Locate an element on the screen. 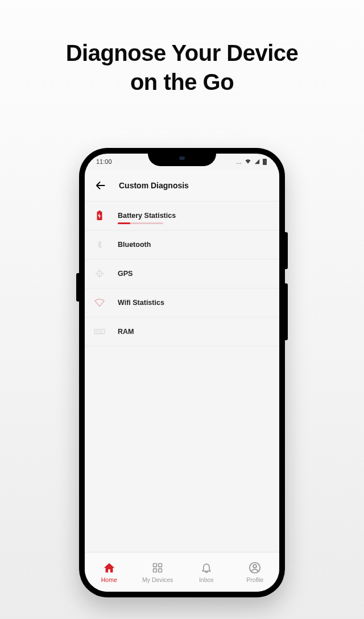 Image resolution: width=364 pixels, height=619 pixels. progress-fill is located at coordinates (124, 223).